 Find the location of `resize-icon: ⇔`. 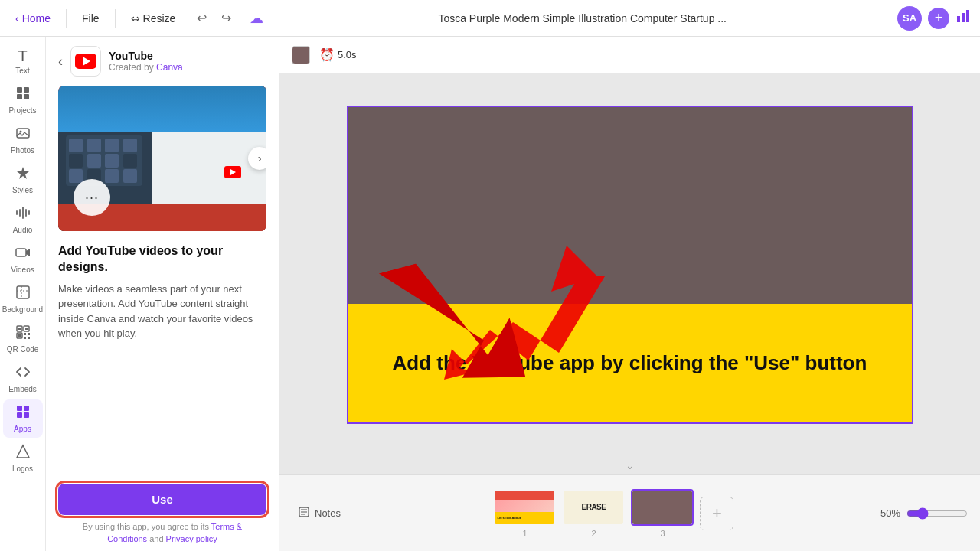

resize-icon: ⇔ is located at coordinates (136, 18).